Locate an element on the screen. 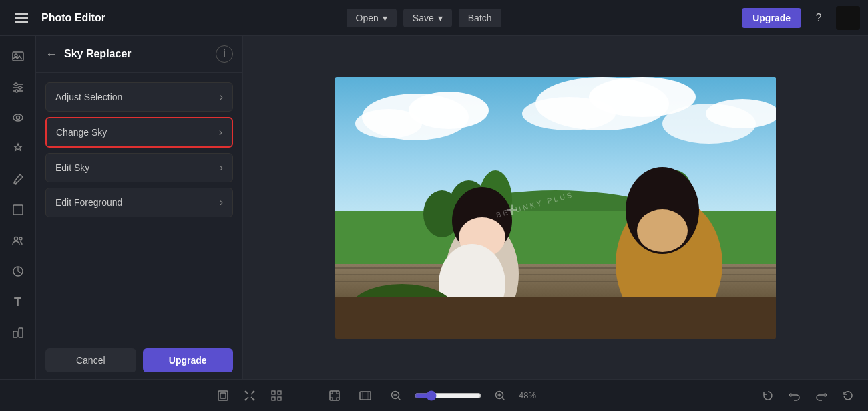 The image size is (868, 411). sidebar-adjustments-btn is located at coordinates (18, 87).